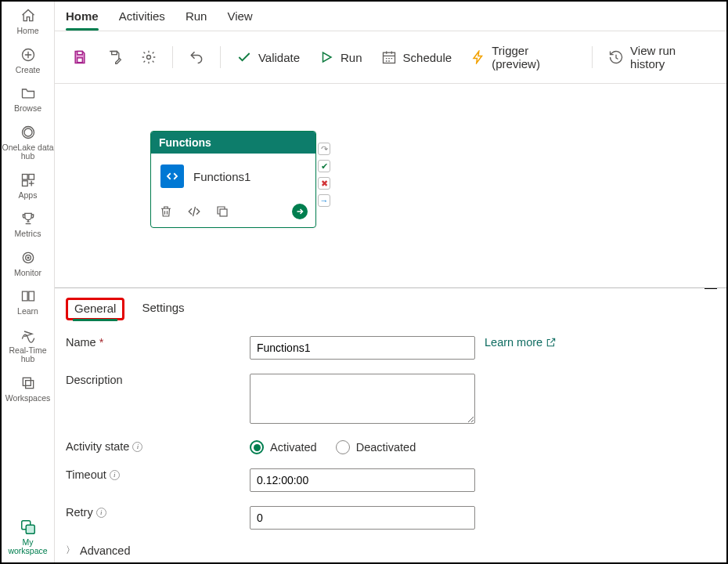 The width and height of the screenshot is (728, 564). Describe the element at coordinates (362, 399) in the screenshot. I see `description-input` at that location.